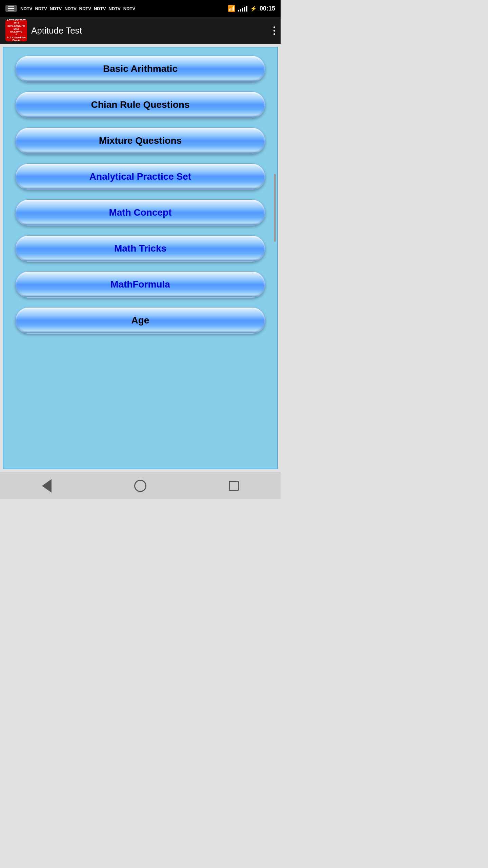 Image resolution: width=488 pixels, height=868 pixels. What do you see at coordinates (57, 31) in the screenshot?
I see `app-title: Aptitude Test` at bounding box center [57, 31].